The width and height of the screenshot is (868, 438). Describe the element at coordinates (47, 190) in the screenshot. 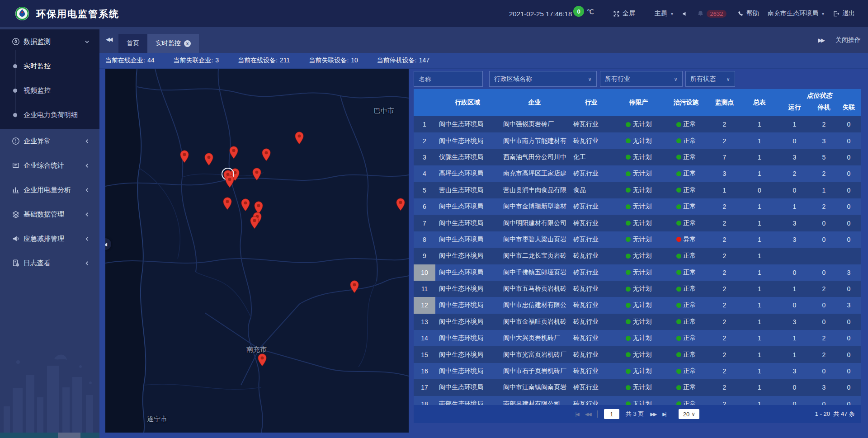

I see `sidebar-item-label: 企业用电量分析` at that location.